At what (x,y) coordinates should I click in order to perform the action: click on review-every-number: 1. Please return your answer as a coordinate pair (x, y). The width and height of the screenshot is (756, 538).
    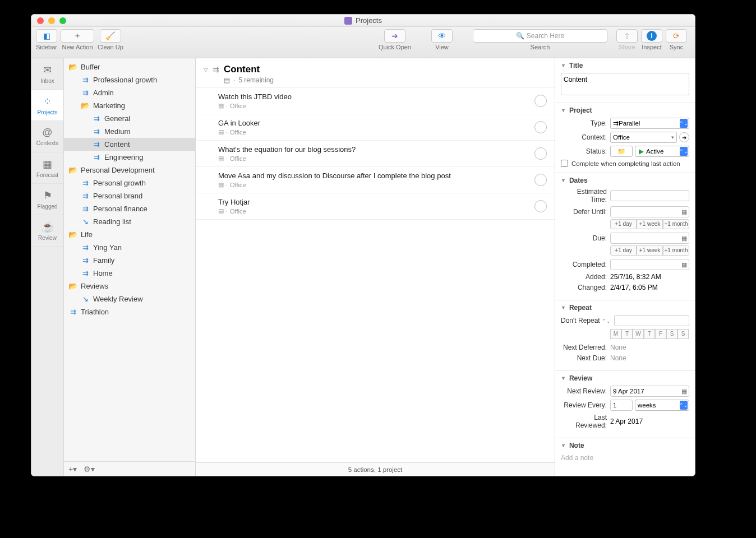
    Looking at the image, I should click on (621, 405).